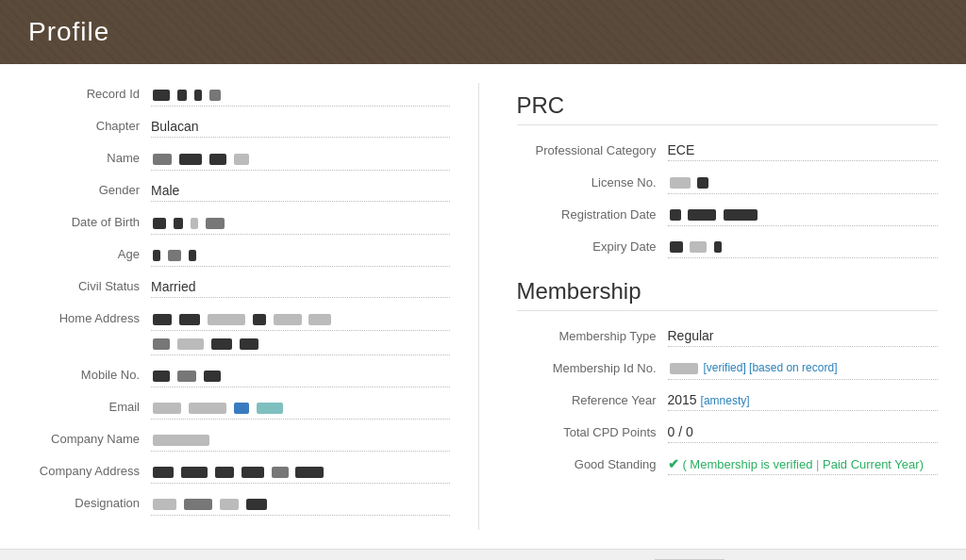 Image resolution: width=966 pixels, height=560 pixels. Describe the element at coordinates (90, 92) in the screenshot. I see `record-id-label: Record Id` at that location.